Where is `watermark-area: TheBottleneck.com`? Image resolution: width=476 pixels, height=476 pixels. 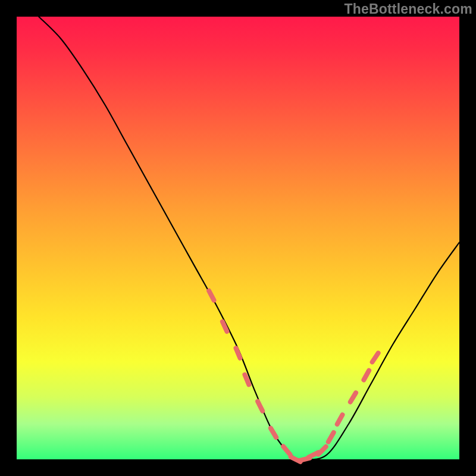 watermark-area: TheBottleneck.com is located at coordinates (238, 8).